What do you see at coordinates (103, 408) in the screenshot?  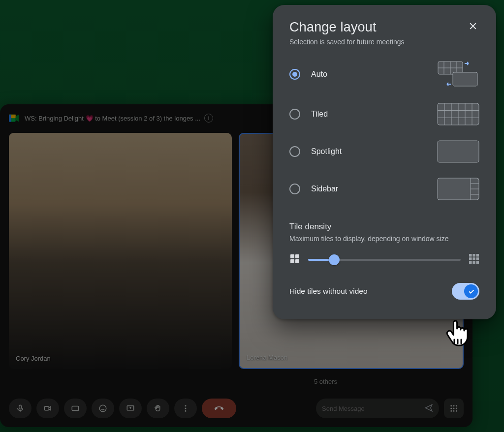 I see `reactions-button` at bounding box center [103, 408].